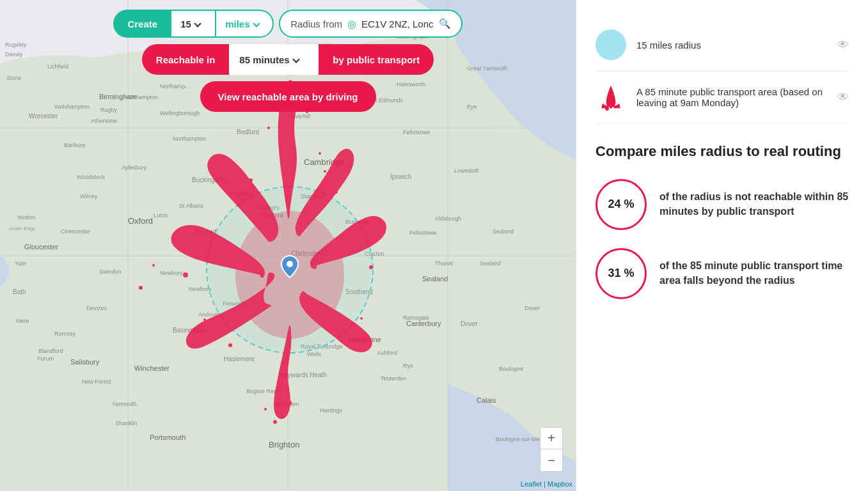 This screenshot has height=491, width=868. I want to click on stat-circle-2: 31 %, so click(621, 274).